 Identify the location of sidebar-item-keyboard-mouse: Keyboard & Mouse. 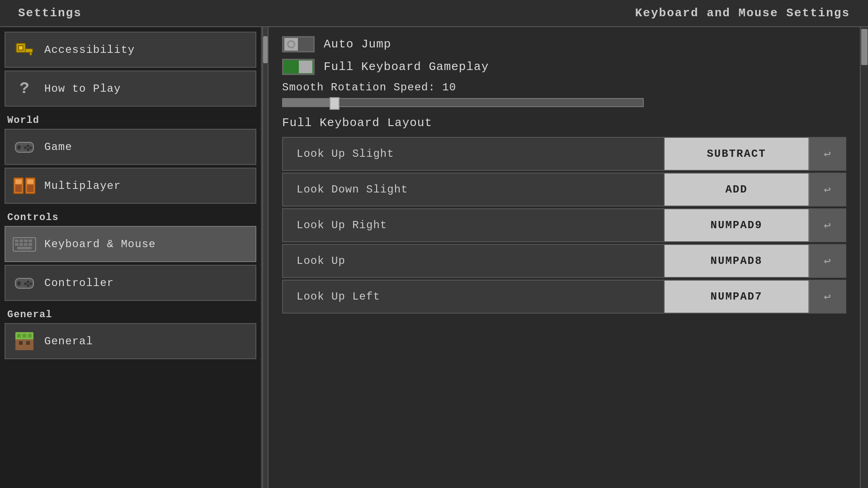
(130, 244).